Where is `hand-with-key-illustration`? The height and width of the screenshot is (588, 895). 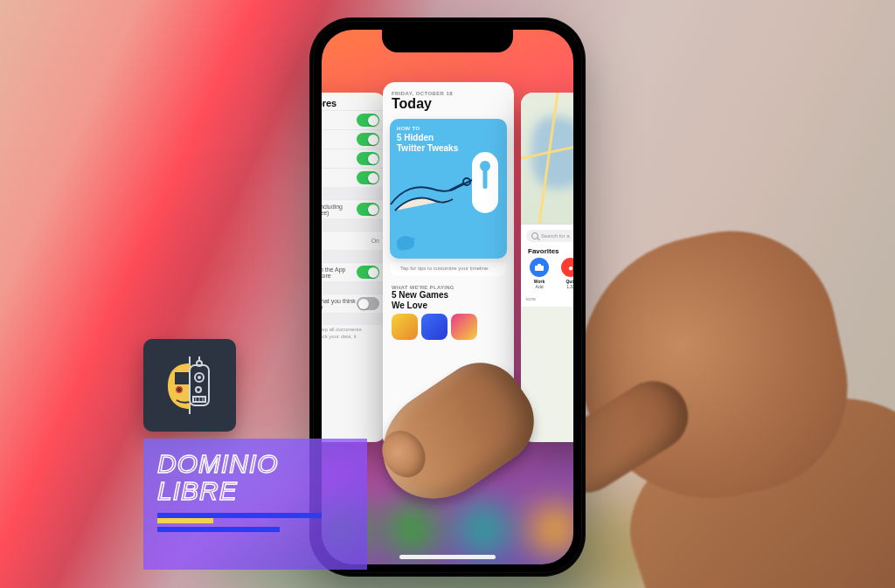
hand-with-key-illustration is located at coordinates (434, 193).